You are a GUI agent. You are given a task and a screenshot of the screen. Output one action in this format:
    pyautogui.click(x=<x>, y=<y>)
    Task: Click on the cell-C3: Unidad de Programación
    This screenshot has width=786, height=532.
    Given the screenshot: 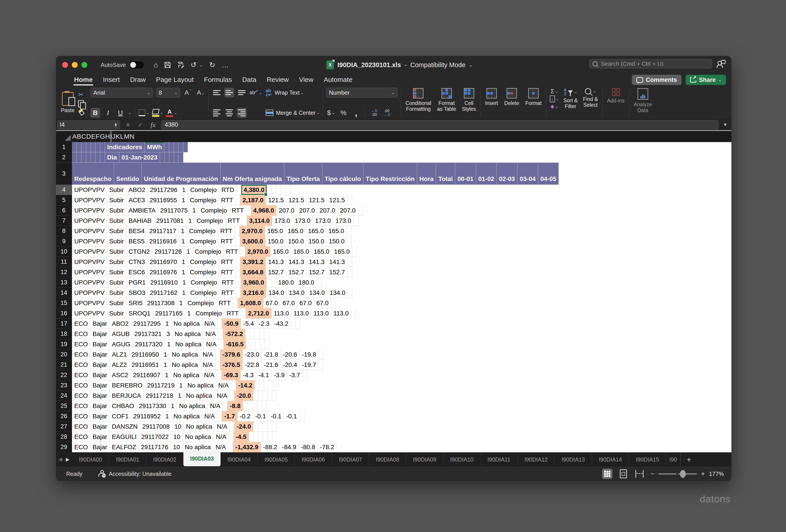 What is the action you would take?
    pyautogui.click(x=181, y=174)
    